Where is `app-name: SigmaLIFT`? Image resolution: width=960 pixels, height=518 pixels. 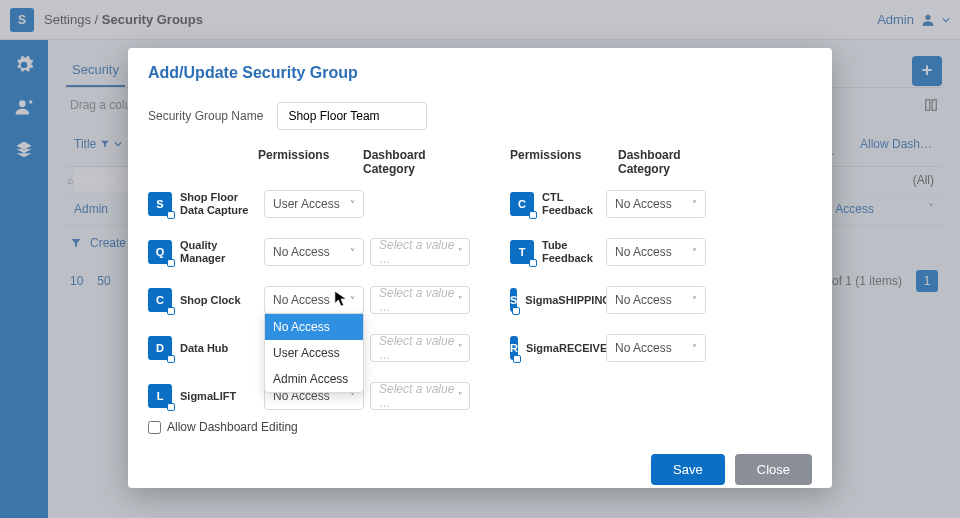
app-name: SigmaLIFT is located at coordinates (208, 396).